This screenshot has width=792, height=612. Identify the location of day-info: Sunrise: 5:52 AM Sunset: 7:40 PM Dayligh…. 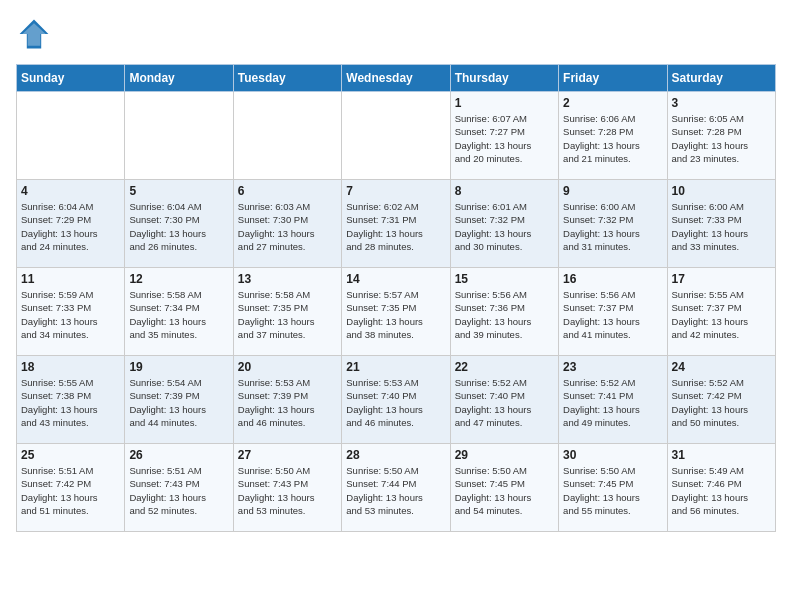
(504, 402).